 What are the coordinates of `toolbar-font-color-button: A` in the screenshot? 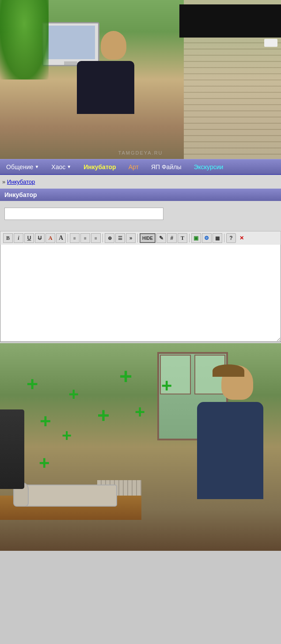 It's located at (50, 238).